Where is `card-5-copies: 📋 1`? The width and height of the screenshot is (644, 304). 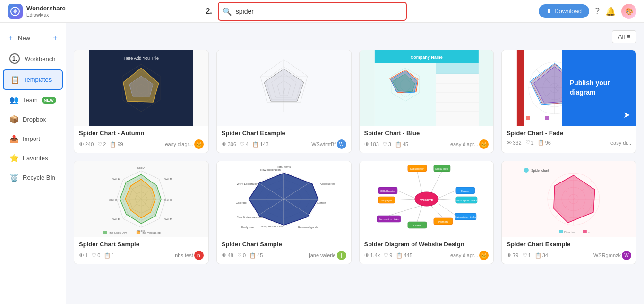 card-5-copies: 📋 1 is located at coordinates (109, 255).